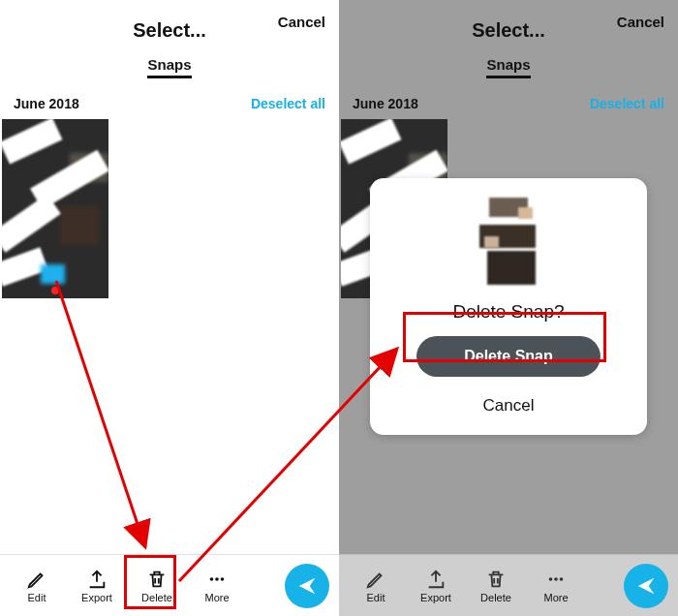  Describe the element at coordinates (508, 312) in the screenshot. I see `dialog-title: Delete Snap?` at that location.